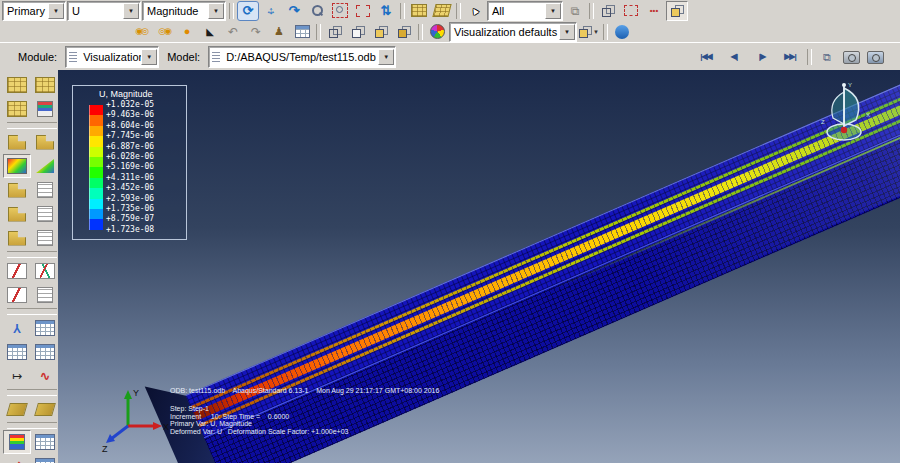  Describe the element at coordinates (404, 32) in the screenshot. I see `render-filled-button` at that location.